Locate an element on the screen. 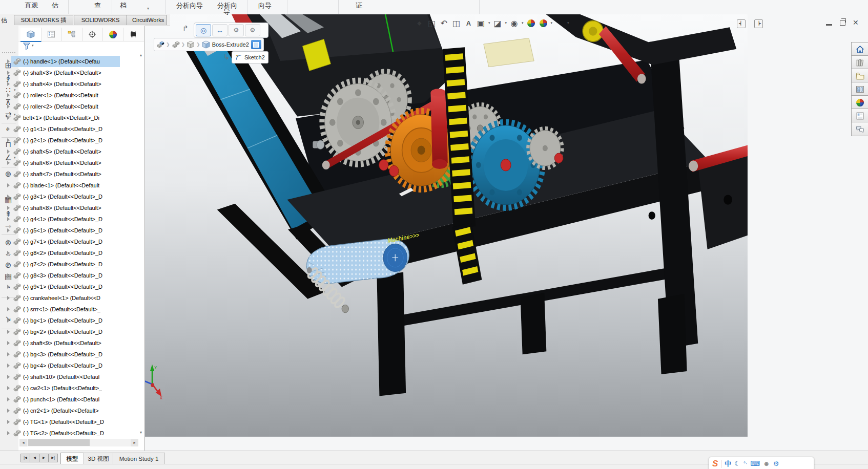  ribbon-button-label: 估 is located at coordinates (55, 6).